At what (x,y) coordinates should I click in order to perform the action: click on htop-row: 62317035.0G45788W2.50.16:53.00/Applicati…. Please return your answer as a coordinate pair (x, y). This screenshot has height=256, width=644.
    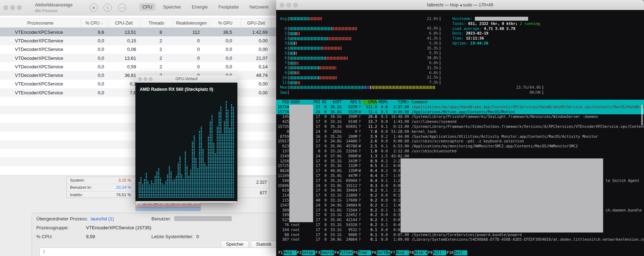
    Looking at the image, I should click on (460, 146).